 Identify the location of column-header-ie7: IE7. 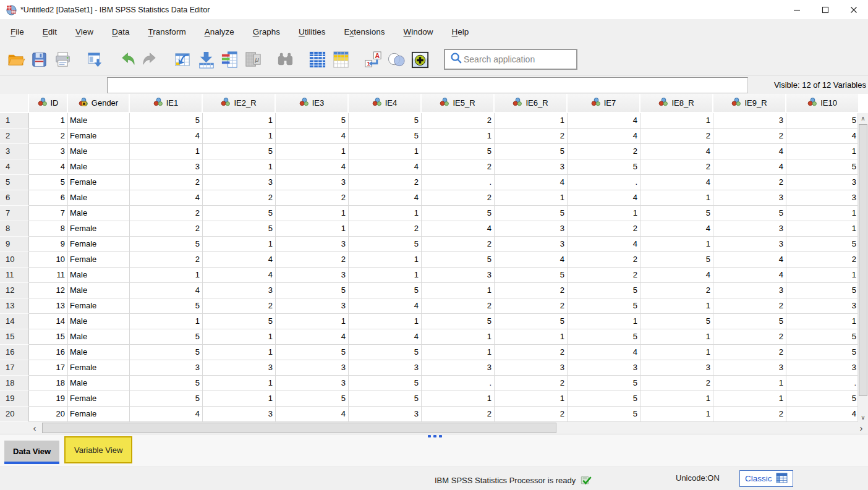
(604, 104).